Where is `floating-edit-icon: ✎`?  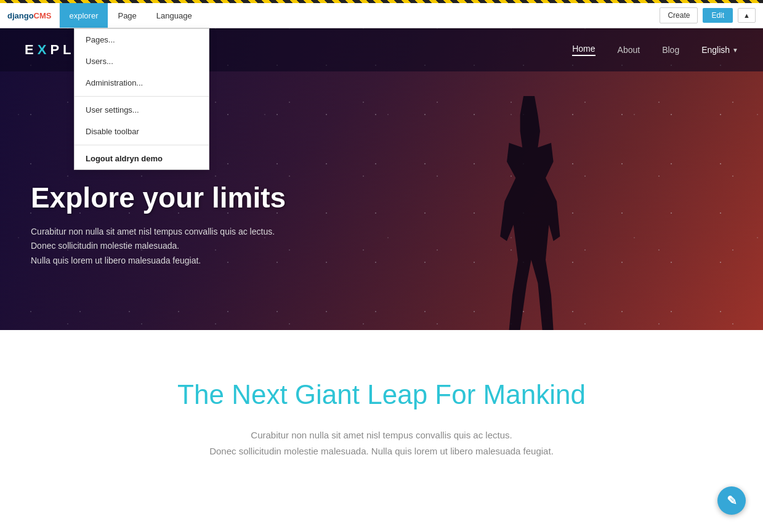 floating-edit-icon: ✎ is located at coordinates (732, 494).